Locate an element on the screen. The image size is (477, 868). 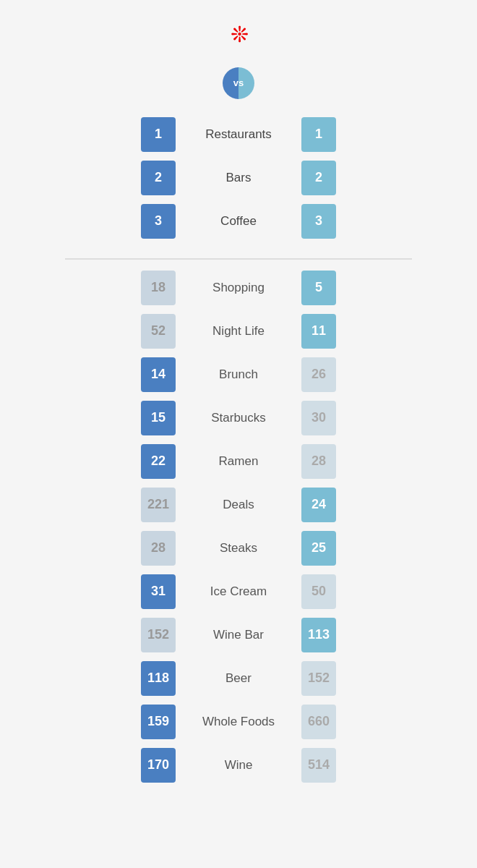
rank-row: 15Starbucks30 is located at coordinates (239, 418).